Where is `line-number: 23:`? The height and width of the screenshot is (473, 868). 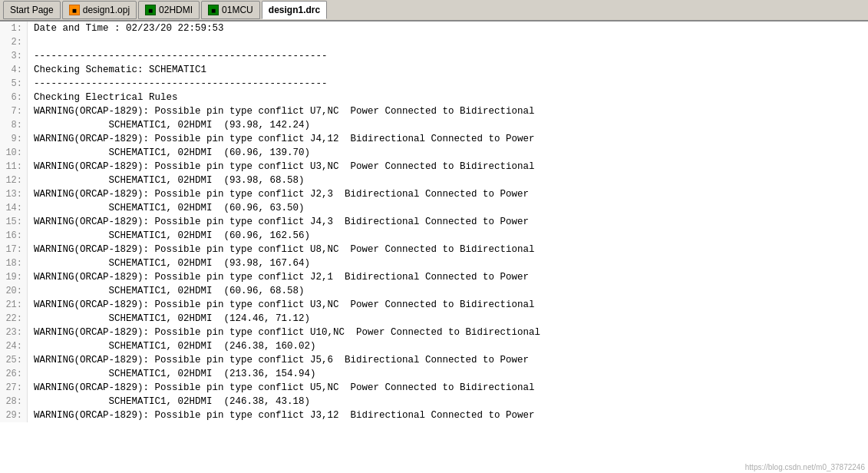 line-number: 23: is located at coordinates (14, 332).